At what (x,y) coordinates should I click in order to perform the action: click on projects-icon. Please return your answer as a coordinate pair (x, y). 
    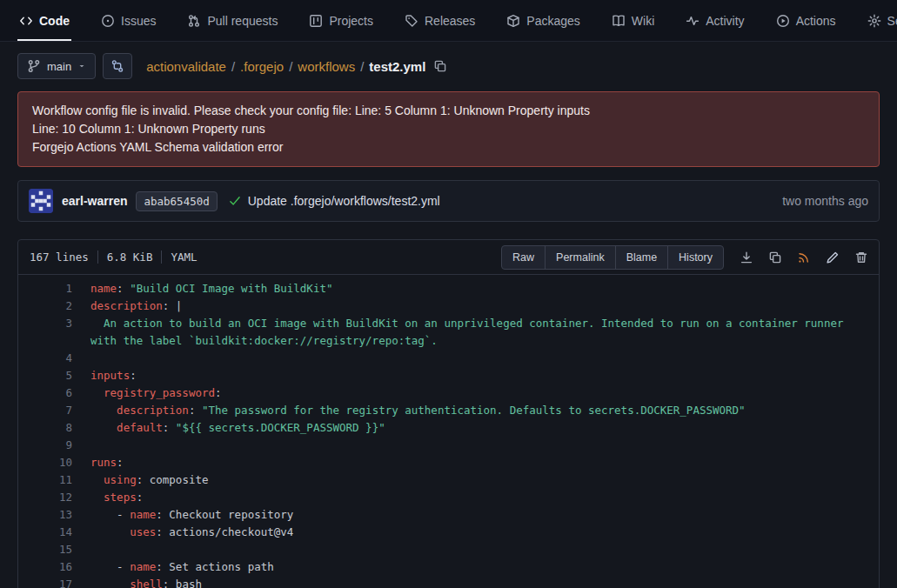
    Looking at the image, I should click on (316, 21).